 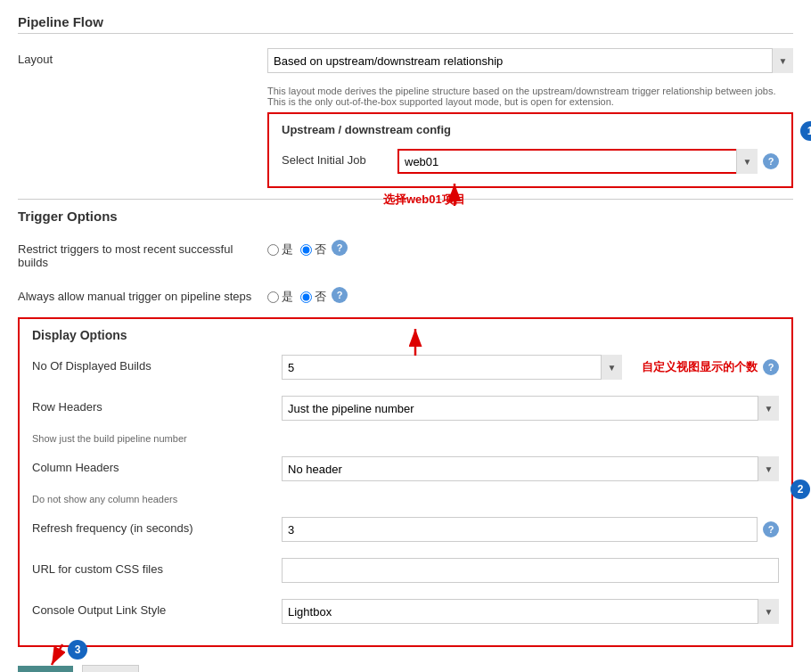 I want to click on restrict-no-text: 否, so click(x=321, y=250).